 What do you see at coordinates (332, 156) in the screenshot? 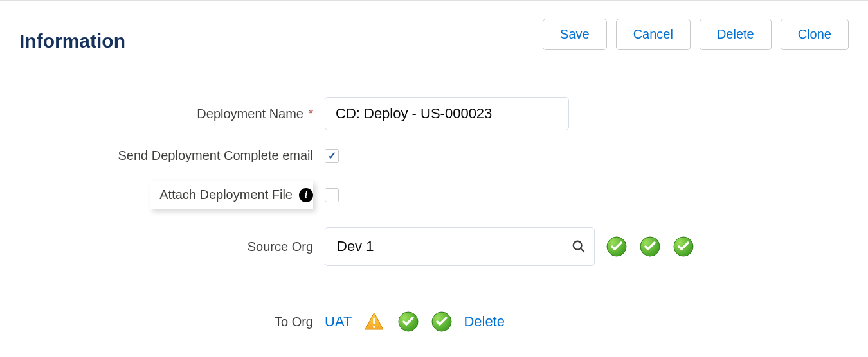
I see `send-complete-email-checkbox: ✓` at bounding box center [332, 156].